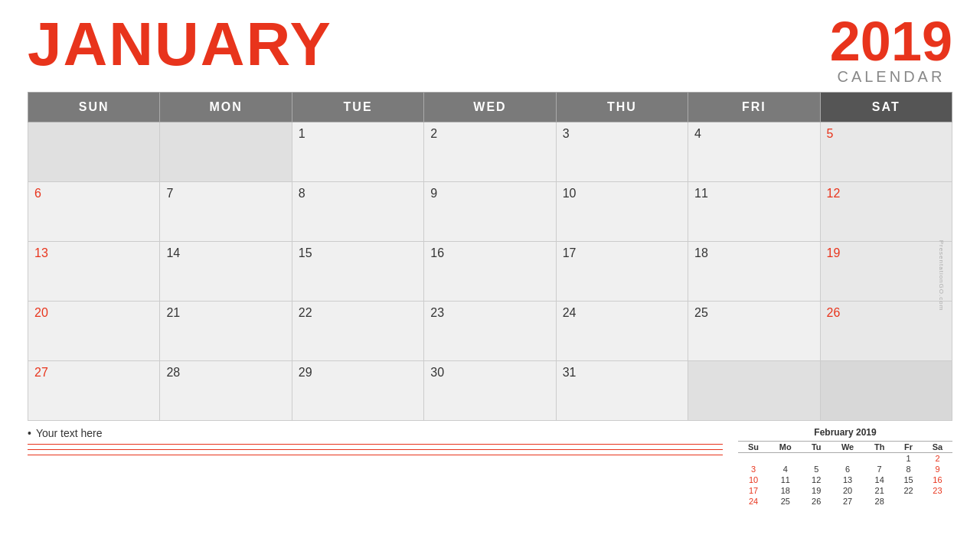  What do you see at coordinates (490, 107) in the screenshot?
I see `weekday-header-row: SUN MON TUE WED THU FRI SAT` at bounding box center [490, 107].